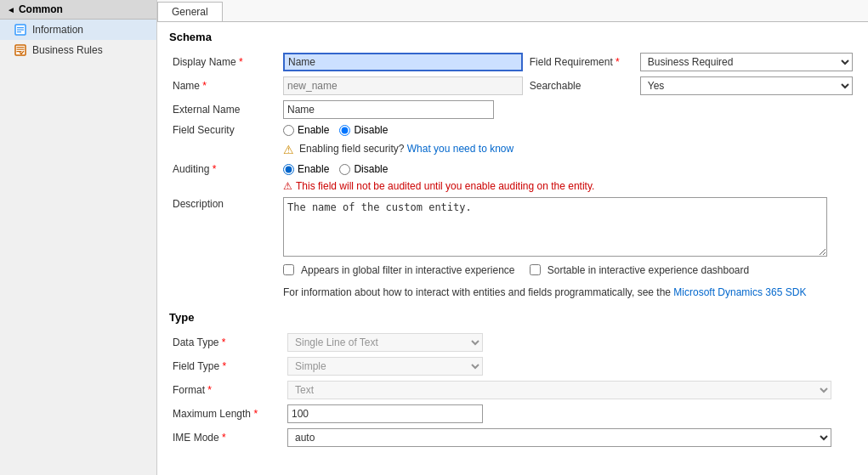 This screenshot has width=868, height=475. What do you see at coordinates (226, 438) in the screenshot?
I see `ime-mode-label: IME Mode *` at bounding box center [226, 438].